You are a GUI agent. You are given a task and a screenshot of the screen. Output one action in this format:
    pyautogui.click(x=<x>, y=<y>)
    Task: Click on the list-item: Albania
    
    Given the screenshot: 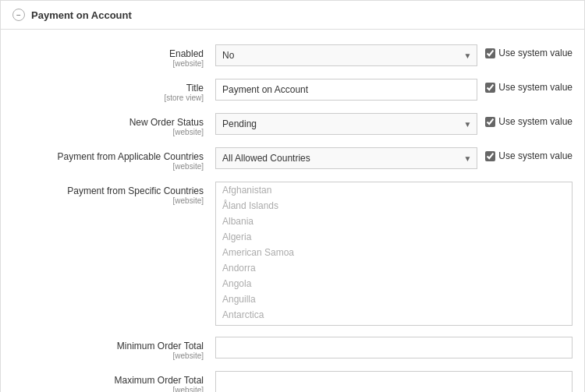 What is the action you would take?
    pyautogui.click(x=394, y=221)
    